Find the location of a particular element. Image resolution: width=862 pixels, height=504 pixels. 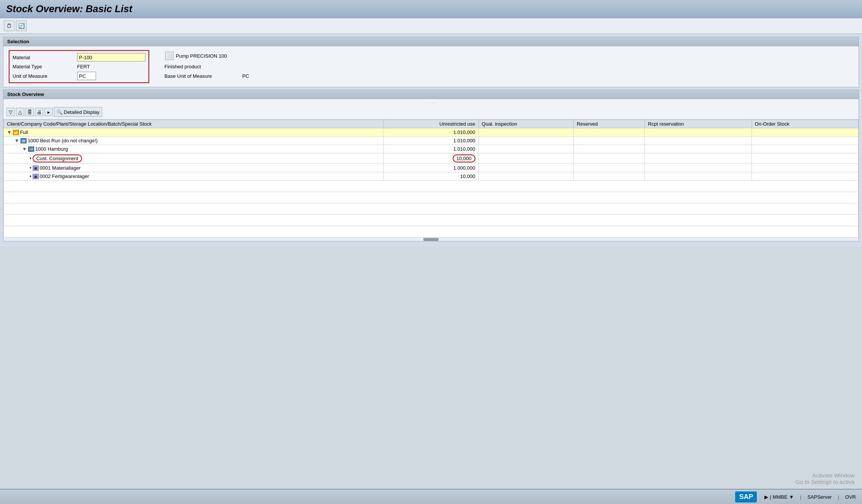

table-row: ▼ 🏭 1000 Hamburg 1.010,000 is located at coordinates (431, 149).